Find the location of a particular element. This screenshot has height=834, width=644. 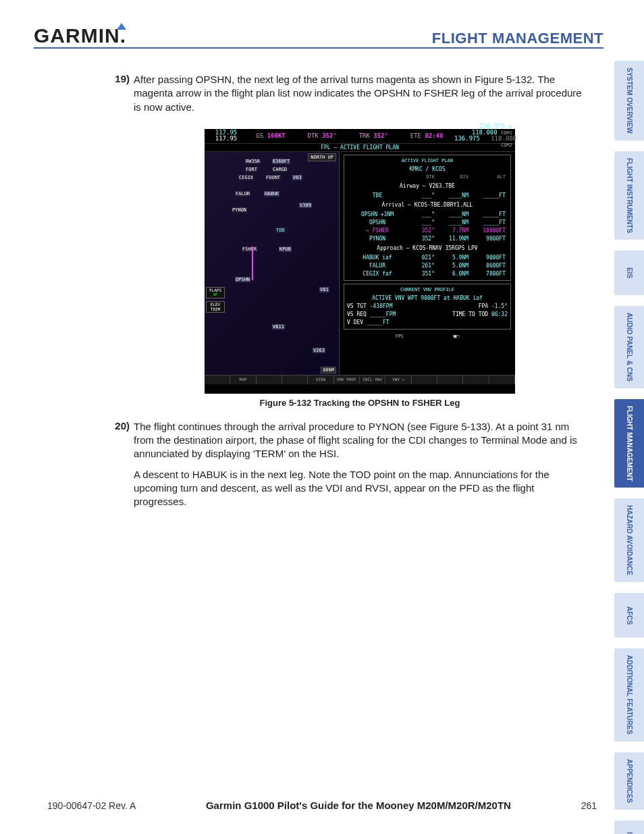

tab-additional-features: ADDITIONAL FEATURES is located at coordinates (629, 694).